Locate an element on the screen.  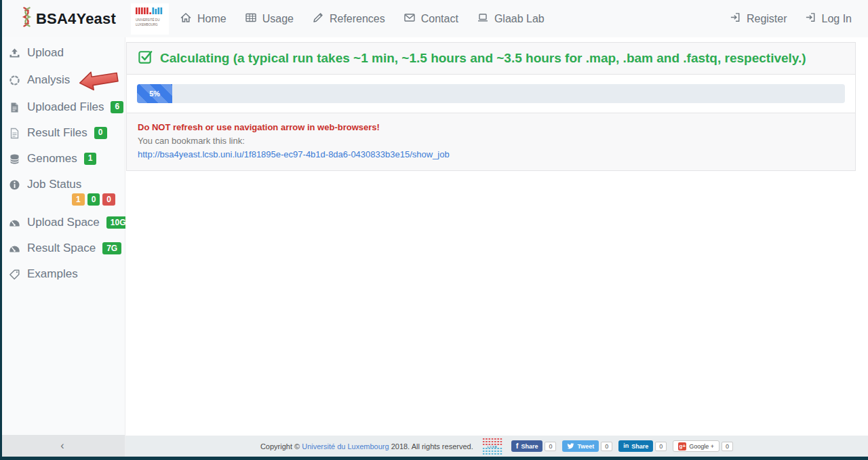
sidebar-item-analysis: Analysis is located at coordinates (62, 80).